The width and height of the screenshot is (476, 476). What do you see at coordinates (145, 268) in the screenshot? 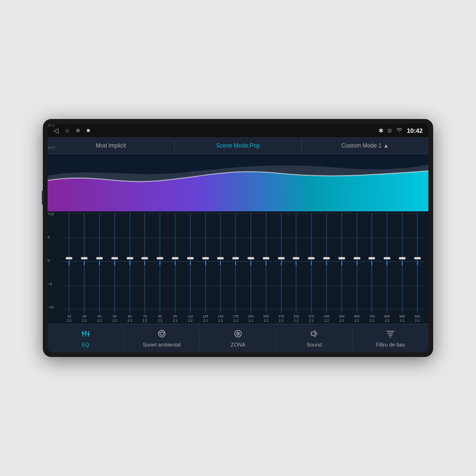
I see `eq-band-70: 702.2` at bounding box center [145, 268].